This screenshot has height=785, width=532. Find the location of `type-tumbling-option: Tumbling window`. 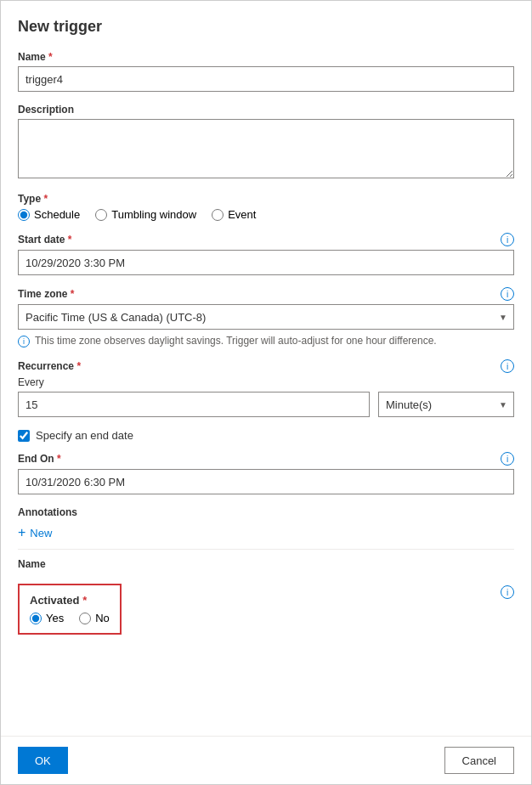

type-tumbling-option: Tumbling window is located at coordinates (146, 214).